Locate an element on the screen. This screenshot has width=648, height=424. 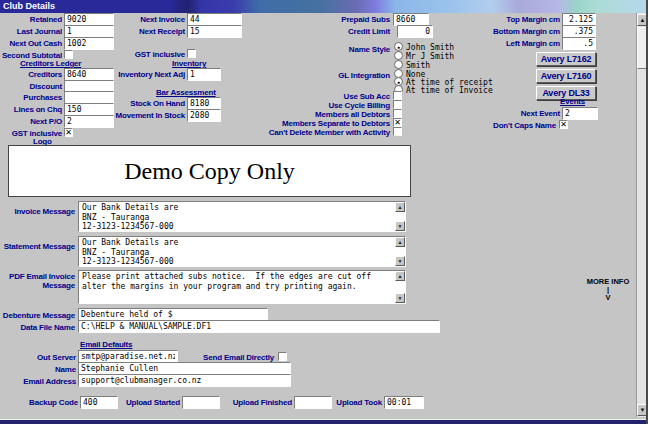
inventory-next-adj-label: Inventory Next Adj is located at coordinates (152, 74).